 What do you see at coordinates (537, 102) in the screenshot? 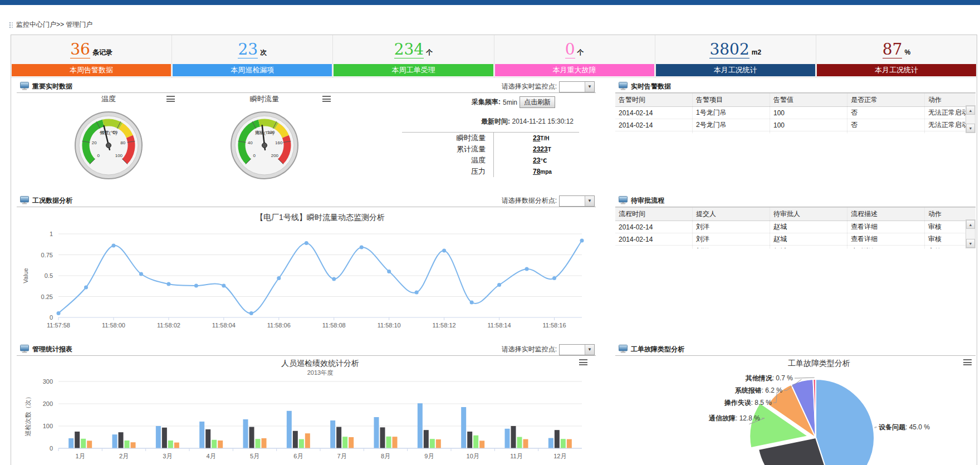
I see `refresh-button: 点击刷新` at bounding box center [537, 102].